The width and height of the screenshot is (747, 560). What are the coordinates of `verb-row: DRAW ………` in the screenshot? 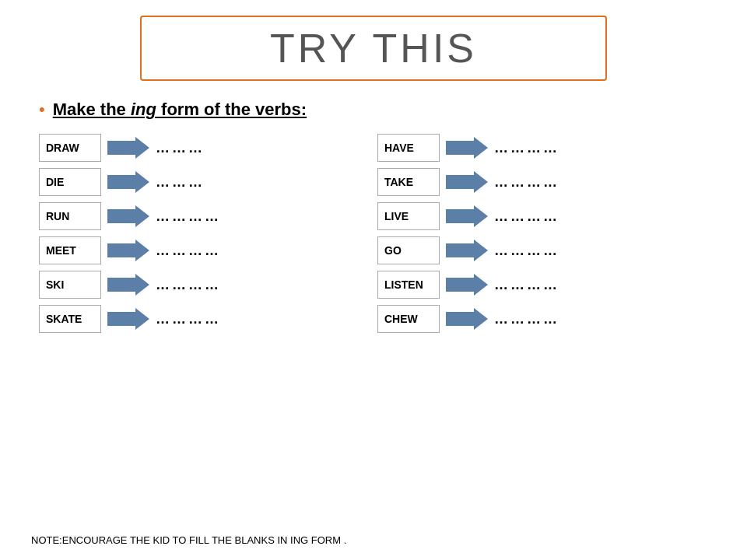 It's located at (209, 148).